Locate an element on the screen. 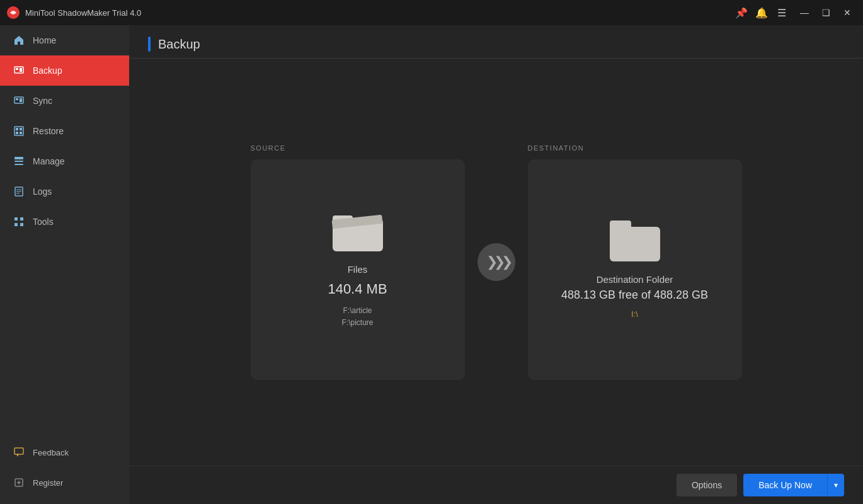 The image size is (863, 504). bottom-bar: Options Back Up Now ▾ is located at coordinates (496, 485).